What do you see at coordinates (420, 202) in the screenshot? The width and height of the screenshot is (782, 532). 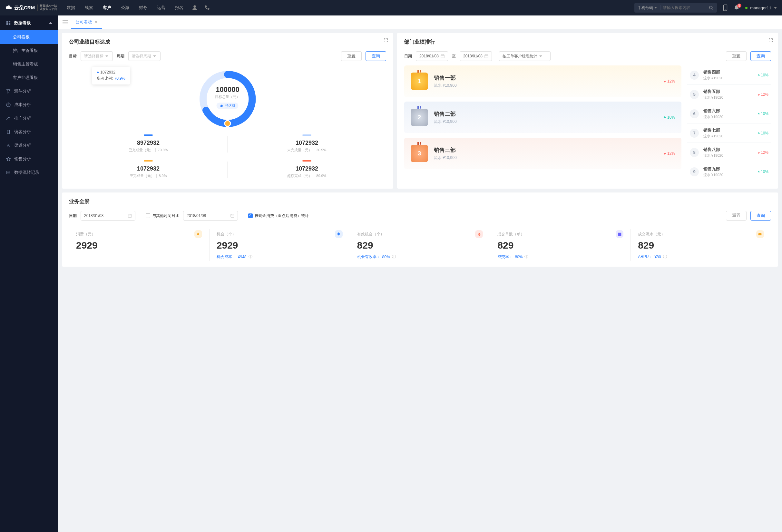 I see `panel-title: 业务全景` at bounding box center [420, 202].